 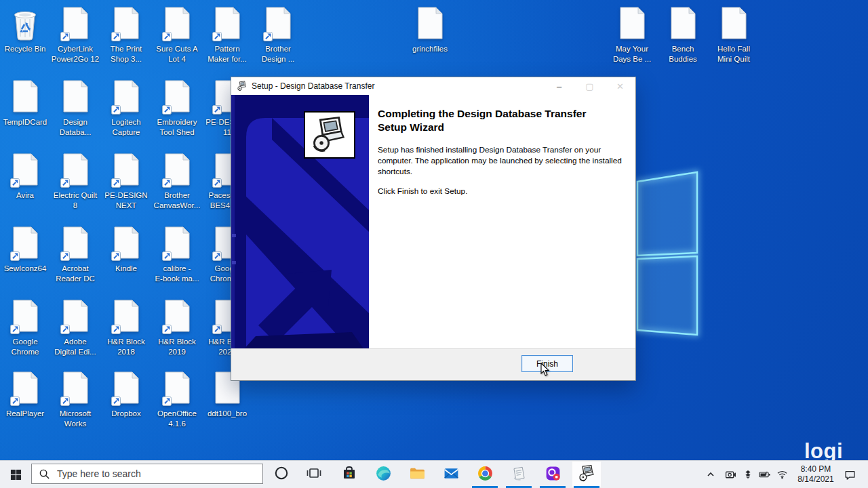 I want to click on desktop-icon-label: BrotherDesign ..., so click(x=278, y=54).